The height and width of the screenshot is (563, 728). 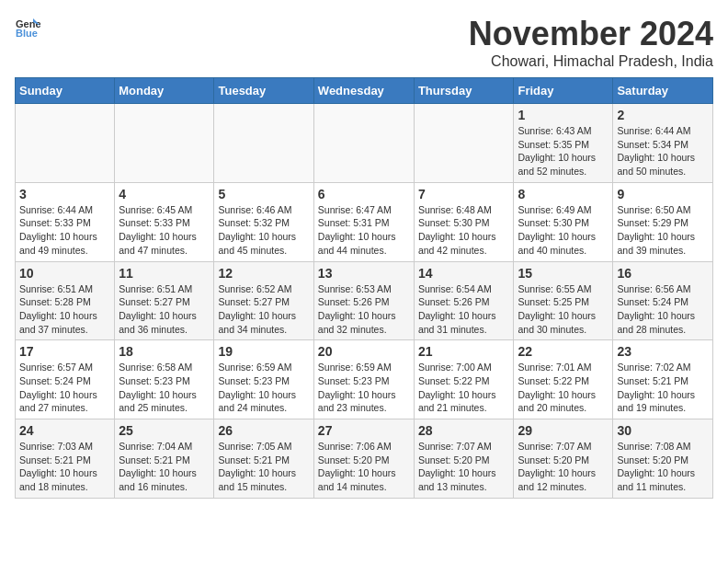 What do you see at coordinates (263, 467) in the screenshot?
I see `day-info: Sunrise: 7:05 AMSunset: 5:21 PMDaylight:…` at bounding box center [263, 467].